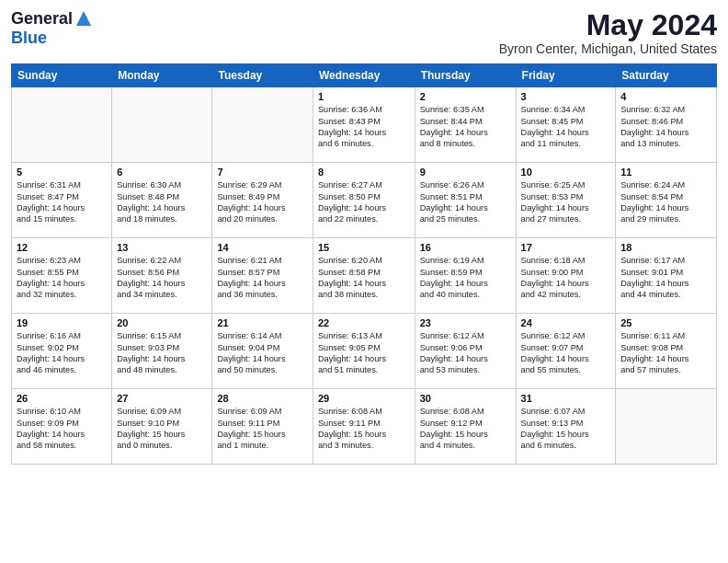  What do you see at coordinates (364, 97) in the screenshot?
I see `day-number: 1` at bounding box center [364, 97].